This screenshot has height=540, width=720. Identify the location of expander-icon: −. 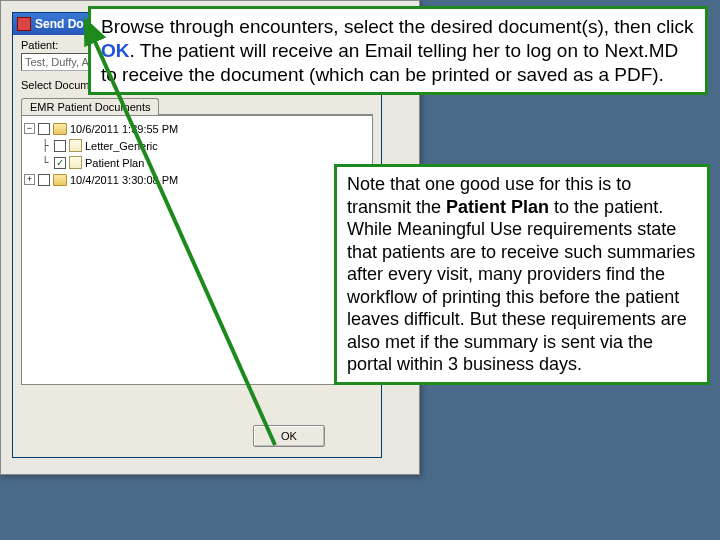
(30, 128).